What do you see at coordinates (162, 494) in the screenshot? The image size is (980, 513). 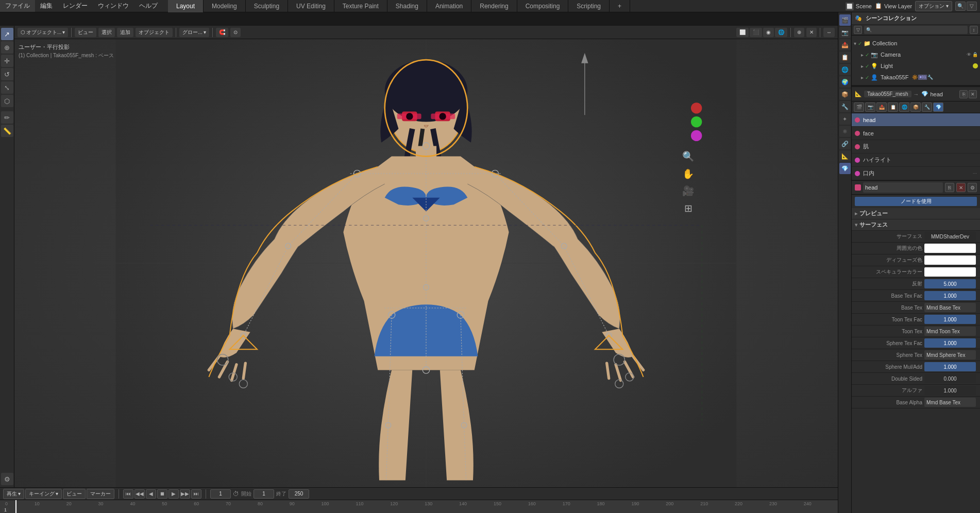 I see `stop: ⏹` at bounding box center [162, 494].